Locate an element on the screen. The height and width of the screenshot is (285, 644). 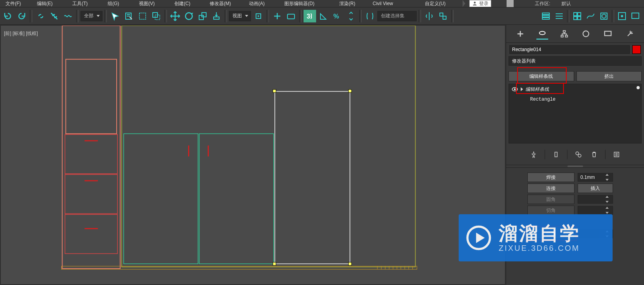
chamfer-button: 切角 is located at coordinates (551, 210).